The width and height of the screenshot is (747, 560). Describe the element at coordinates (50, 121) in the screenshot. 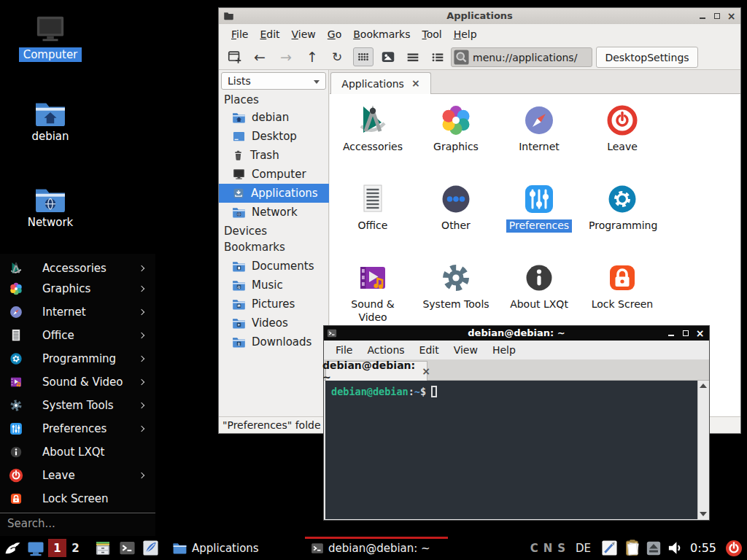

I see `desktop-icon-debian: debian` at that location.